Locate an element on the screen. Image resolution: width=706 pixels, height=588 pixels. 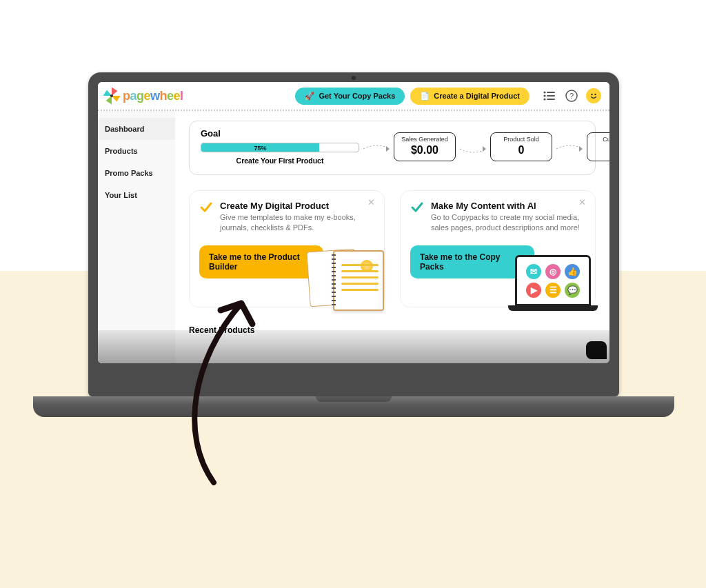
goal-title: Goal is located at coordinates (280, 134).